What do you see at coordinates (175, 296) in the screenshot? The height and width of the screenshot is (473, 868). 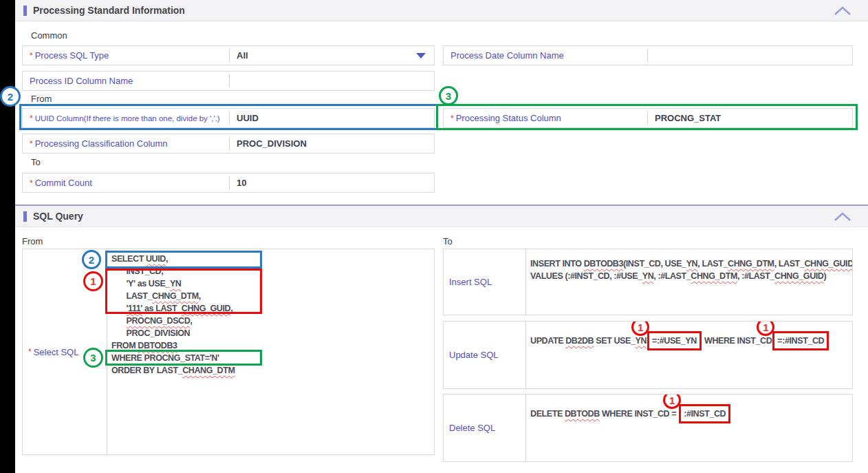 I see `sql-token: CHNG_DTM` at bounding box center [175, 296].